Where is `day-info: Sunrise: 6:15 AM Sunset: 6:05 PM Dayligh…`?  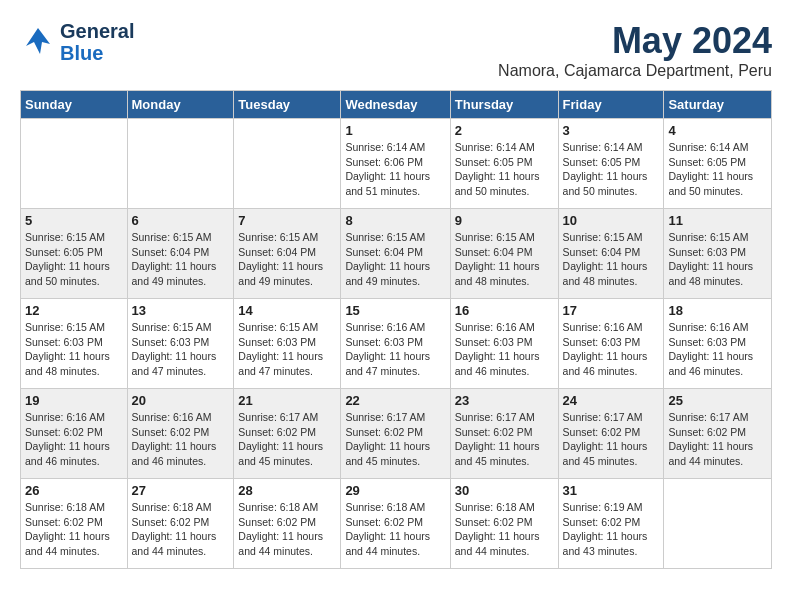 day-info: Sunrise: 6:15 AM Sunset: 6:05 PM Dayligh… is located at coordinates (74, 260).